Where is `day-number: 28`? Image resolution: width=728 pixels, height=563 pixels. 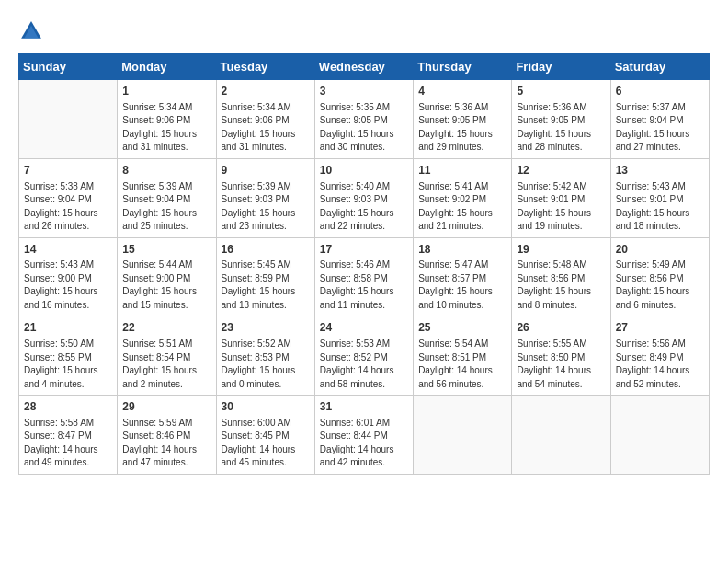
day-number: 28 is located at coordinates (68, 407).